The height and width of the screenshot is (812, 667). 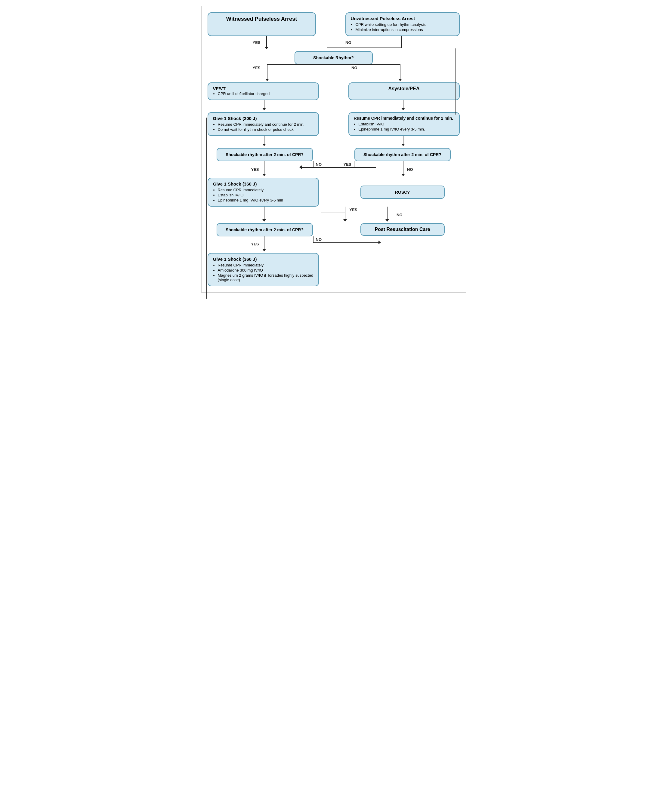 What do you see at coordinates (219, 88) in the screenshot?
I see `vfvt-title: VF/VT` at bounding box center [219, 88].